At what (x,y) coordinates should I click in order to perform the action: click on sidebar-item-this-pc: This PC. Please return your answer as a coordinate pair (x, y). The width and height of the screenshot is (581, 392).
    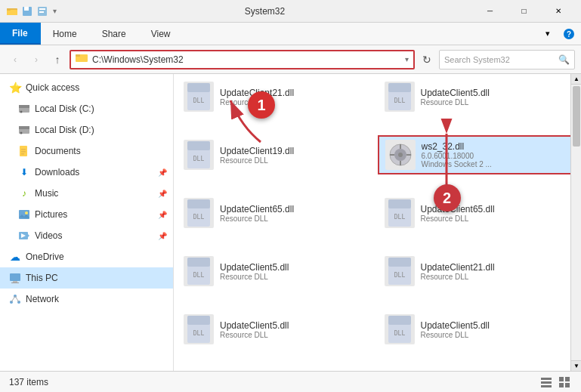
    Looking at the image, I should click on (86, 278).